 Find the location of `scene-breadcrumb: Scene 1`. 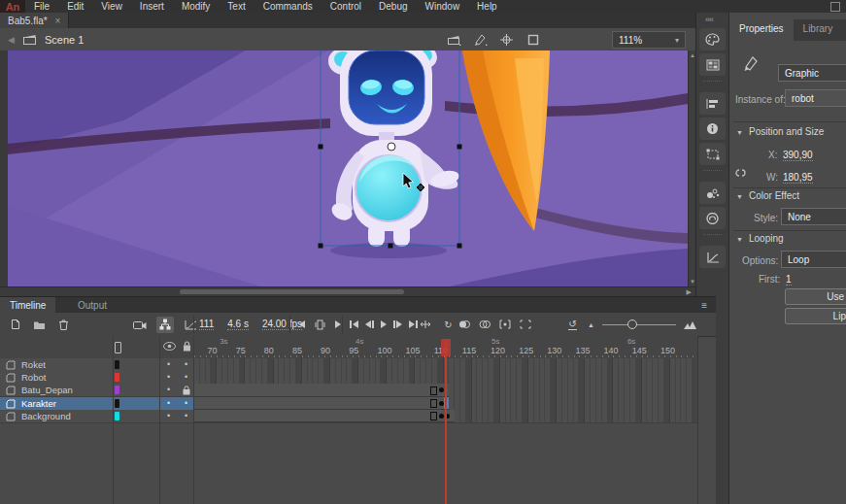

scene-breadcrumb: Scene 1 is located at coordinates (64, 40).